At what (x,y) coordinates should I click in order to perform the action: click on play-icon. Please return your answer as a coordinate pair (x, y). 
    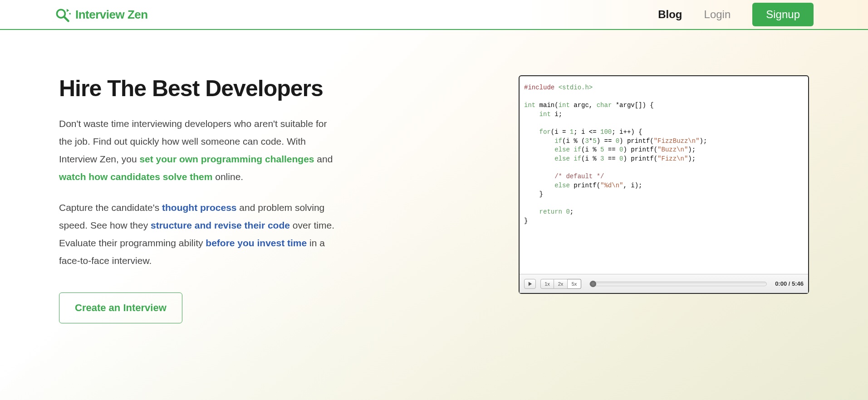
    Looking at the image, I should click on (530, 284).